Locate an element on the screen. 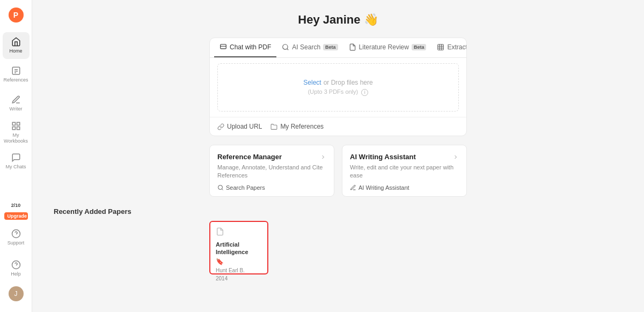  ai-writing-description: Write, edit and cite your next paper wit… is located at coordinates (405, 172).